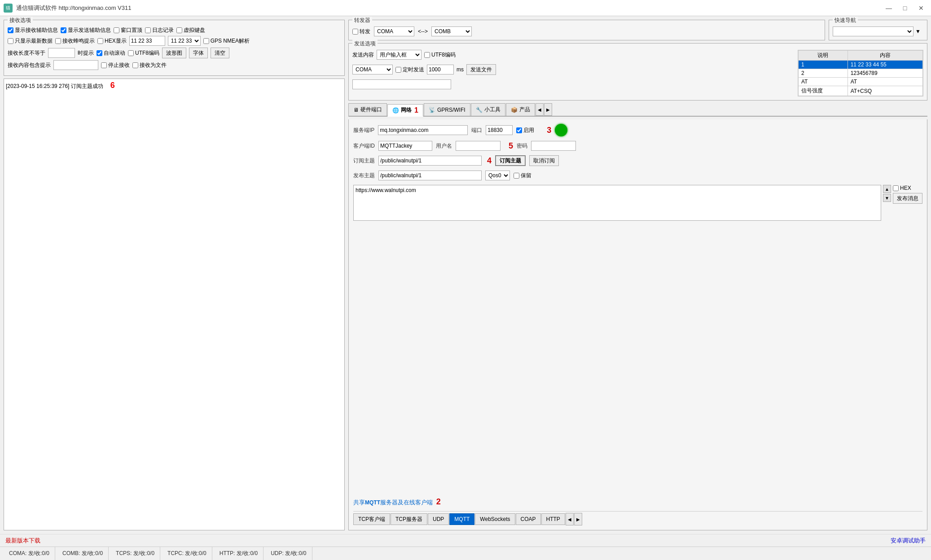 The image size is (931, 560). What do you see at coordinates (548, 109) in the screenshot?
I see `tab-nav-right: ▶` at bounding box center [548, 109].